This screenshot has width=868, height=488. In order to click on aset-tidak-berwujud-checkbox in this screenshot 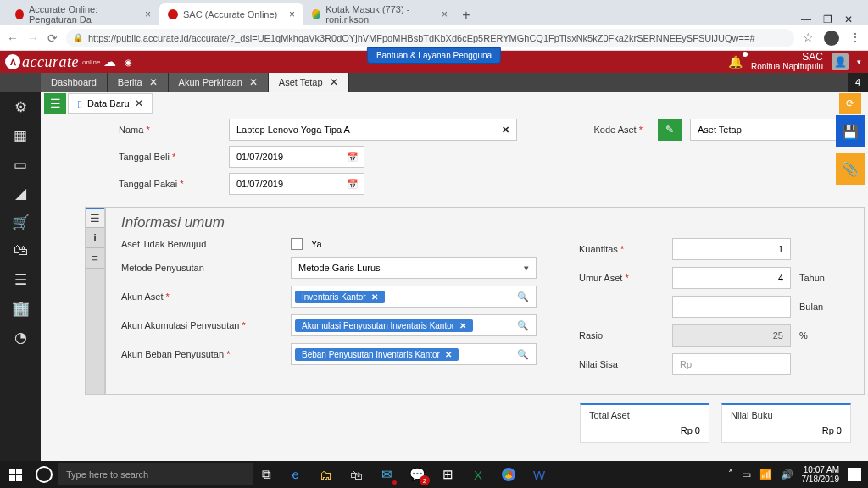, I will do `click(297, 244)`.